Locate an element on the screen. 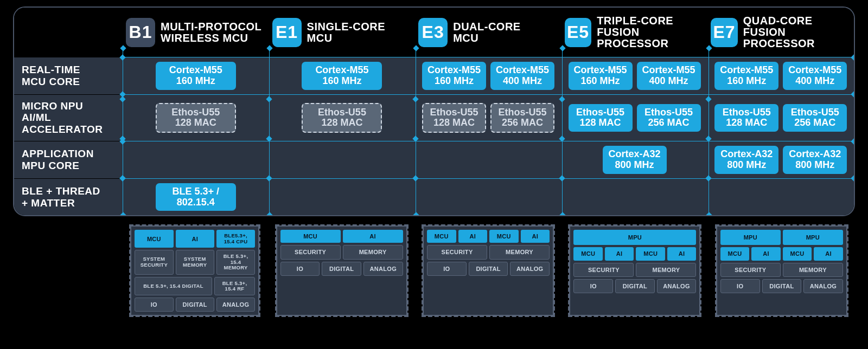 This screenshot has height=349, width=868. row-ai: MICRO NPU AI/MLACCELERATOR Ethos-U55128 … is located at coordinates (434, 118).